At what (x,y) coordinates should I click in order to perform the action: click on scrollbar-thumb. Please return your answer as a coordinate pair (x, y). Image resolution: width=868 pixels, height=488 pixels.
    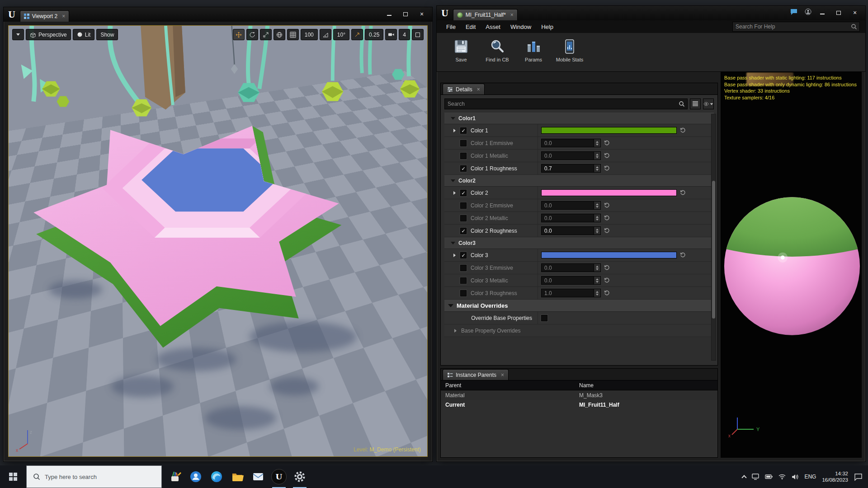
    Looking at the image, I should click on (713, 249).